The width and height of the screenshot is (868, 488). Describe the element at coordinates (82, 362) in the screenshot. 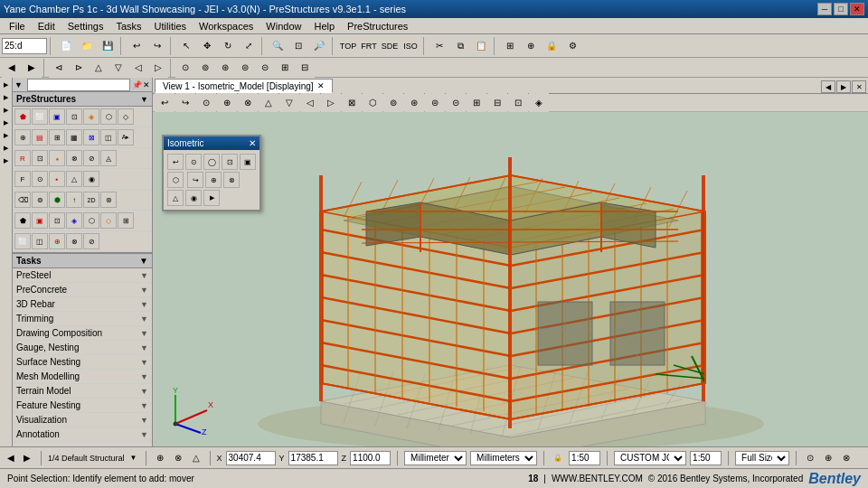

I see `task-surface: Surface Nesting ▼` at that location.